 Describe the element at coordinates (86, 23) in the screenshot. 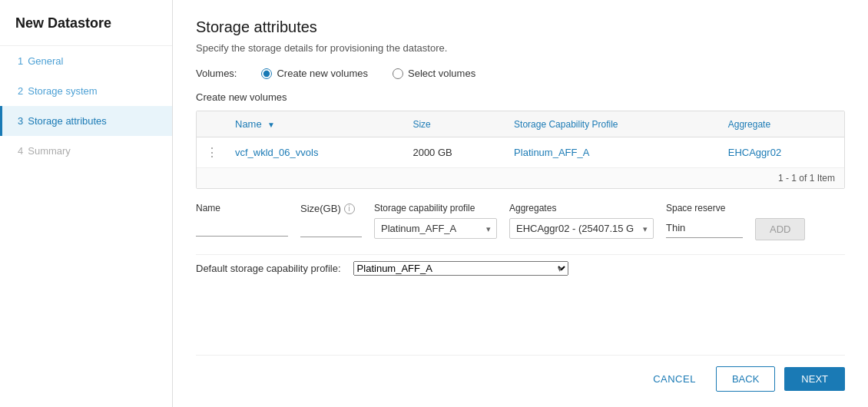

I see `sidebar-title: New Datastore` at that location.